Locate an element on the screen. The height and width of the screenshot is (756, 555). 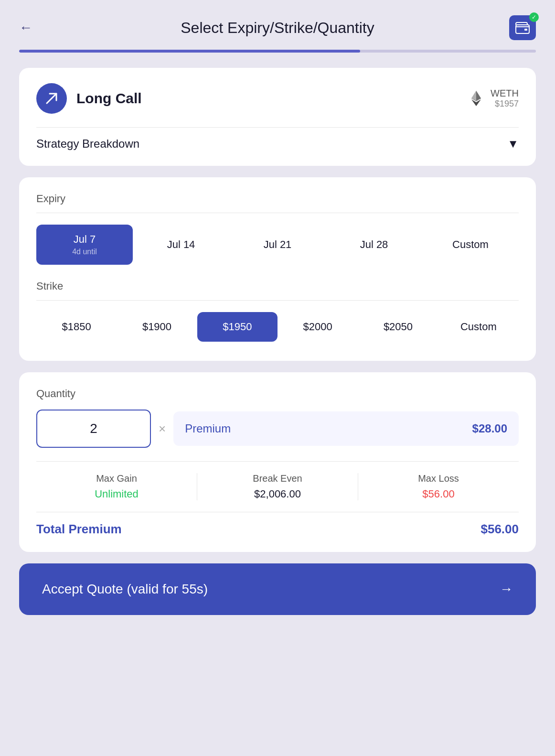
expiry-option-custom: Custom is located at coordinates (470, 245).